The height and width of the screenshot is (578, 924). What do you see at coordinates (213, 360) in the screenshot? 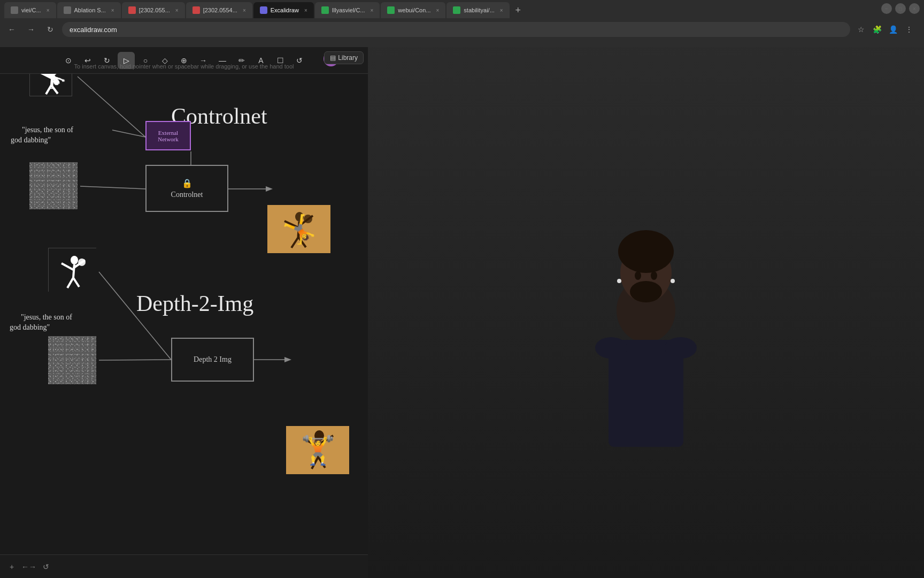
I see `depth2img-box-label: Depth 2 Img` at bounding box center [213, 360].